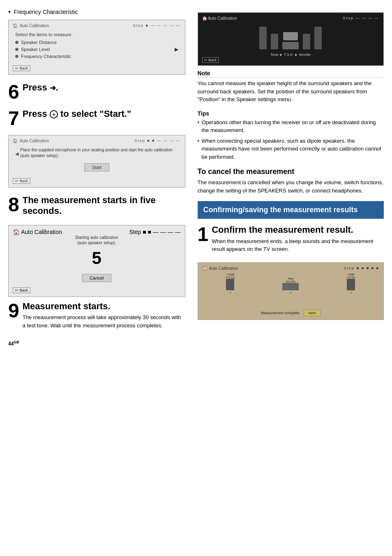  What do you see at coordinates (97, 261) in the screenshot?
I see `screen3: 🏠 Auto Calibration Step ■ ■ — — — — Star…` at bounding box center [97, 261].